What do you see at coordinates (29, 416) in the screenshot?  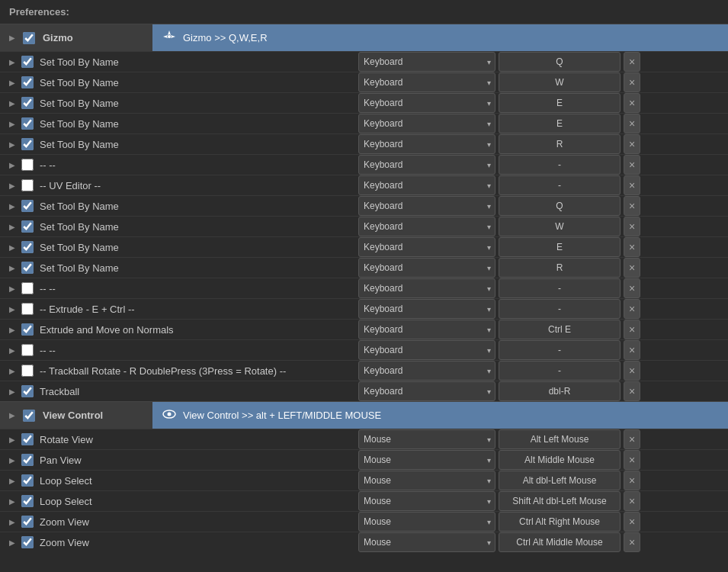 I see `section-checkbox-view-control` at bounding box center [29, 416].